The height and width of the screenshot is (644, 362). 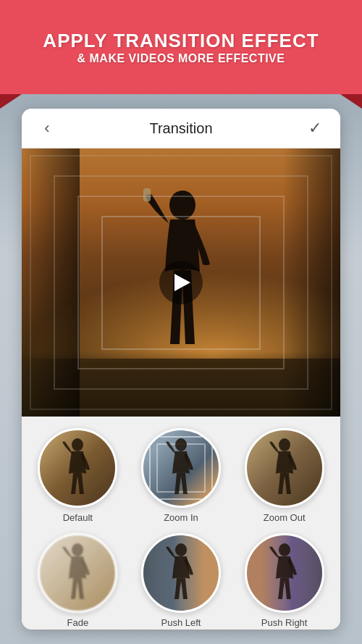 What do you see at coordinates (78, 517) in the screenshot?
I see `effect-label-default: Default` at bounding box center [78, 517].